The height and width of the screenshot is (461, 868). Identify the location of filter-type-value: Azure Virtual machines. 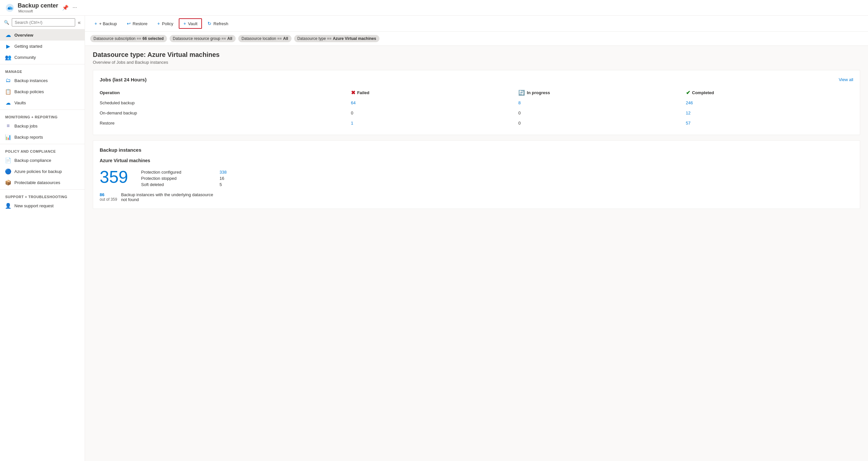
(354, 38).